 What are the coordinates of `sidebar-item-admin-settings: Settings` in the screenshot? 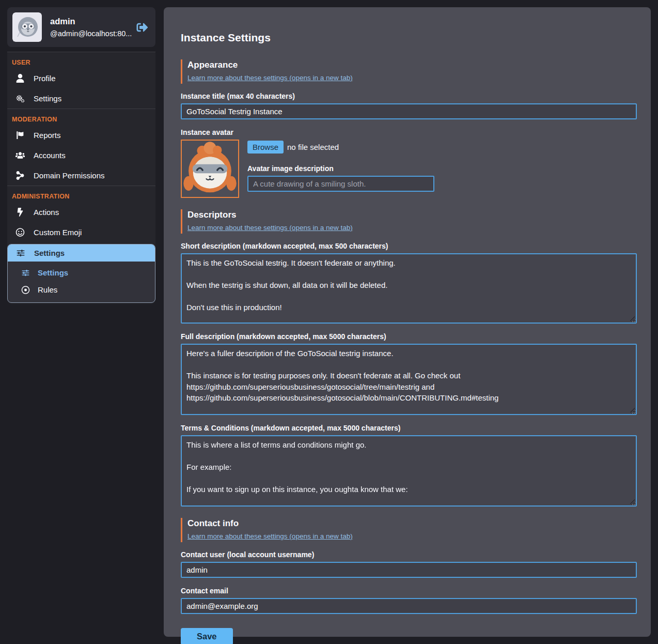 It's located at (82, 253).